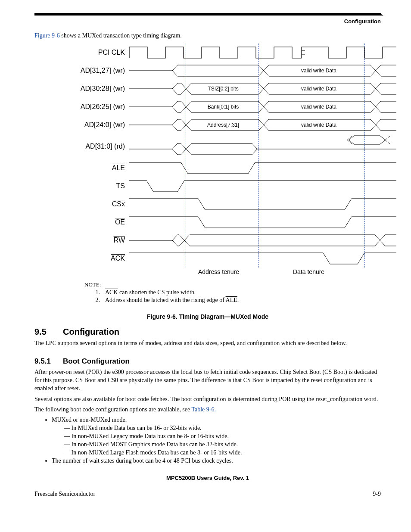  Describe the element at coordinates (255, 71) in the screenshot. I see `wave-ad31-27: valid write Data` at that location.